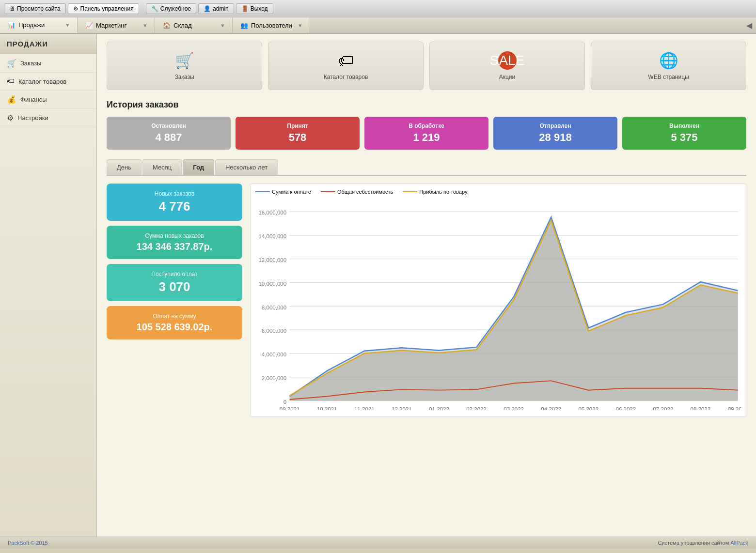 The image size is (756, 553). I want to click on tab-month: Месяц, so click(162, 167).